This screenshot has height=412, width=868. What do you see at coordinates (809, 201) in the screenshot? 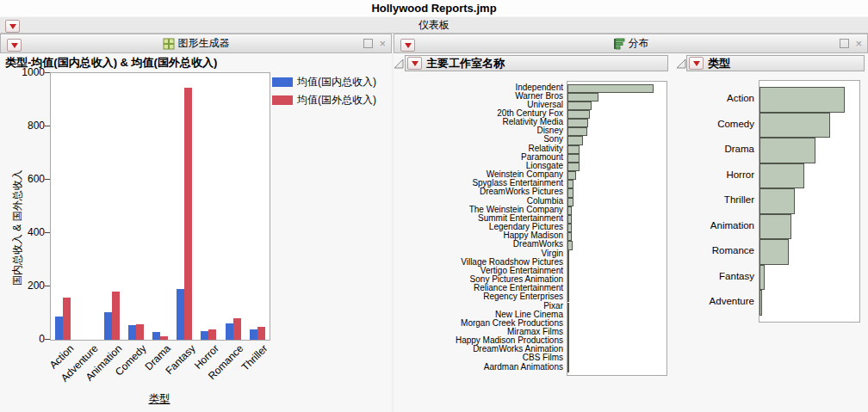
I see `genre-histogram-plot` at bounding box center [809, 201].